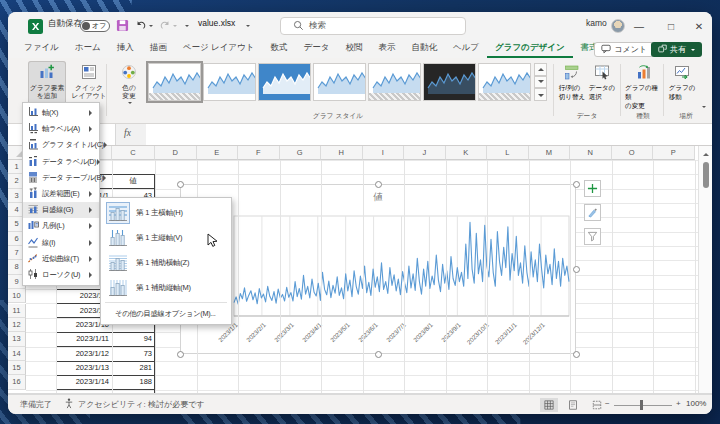  I want to click on tab-item-5: 数式, so click(278, 48).